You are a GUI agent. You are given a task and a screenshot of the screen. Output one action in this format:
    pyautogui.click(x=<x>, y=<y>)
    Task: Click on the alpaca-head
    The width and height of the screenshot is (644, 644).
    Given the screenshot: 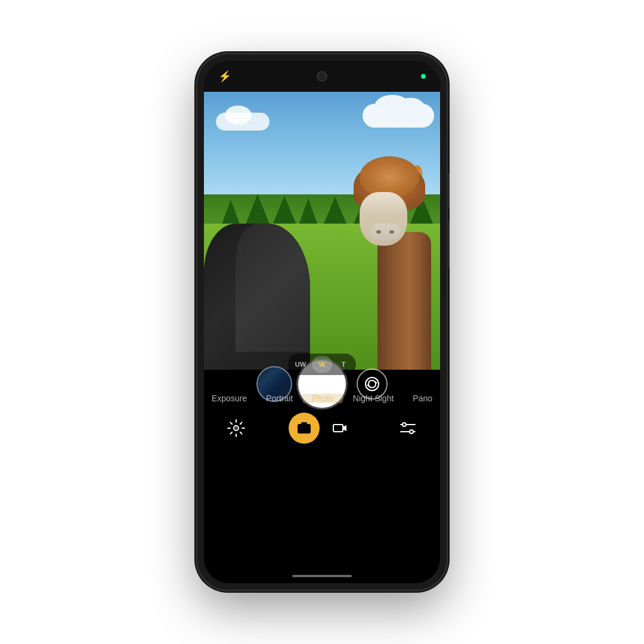 What is the action you would take?
    pyautogui.click(x=389, y=204)
    